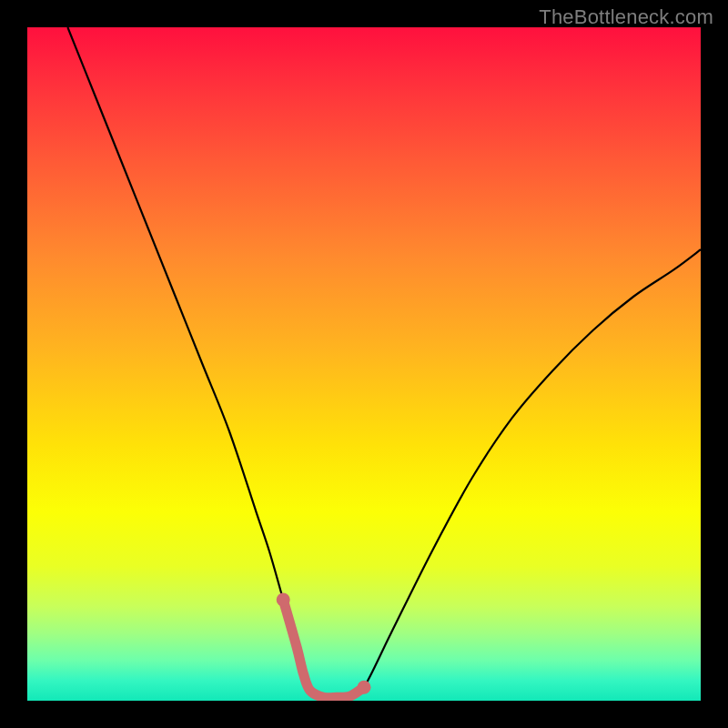 Image resolution: width=728 pixels, height=728 pixels. Describe the element at coordinates (324, 649) in the screenshot. I see `optimal-zone-path` at that location.